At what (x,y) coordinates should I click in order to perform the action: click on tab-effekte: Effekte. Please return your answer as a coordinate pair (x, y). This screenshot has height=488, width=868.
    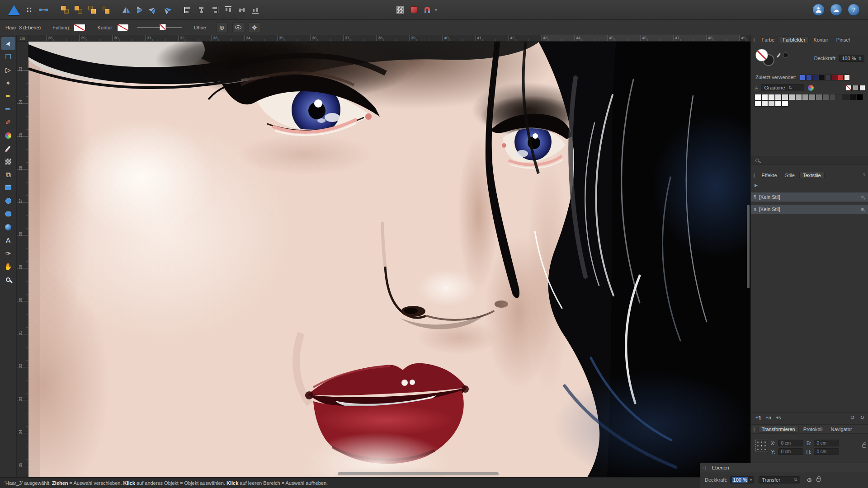
    Looking at the image, I should click on (769, 175).